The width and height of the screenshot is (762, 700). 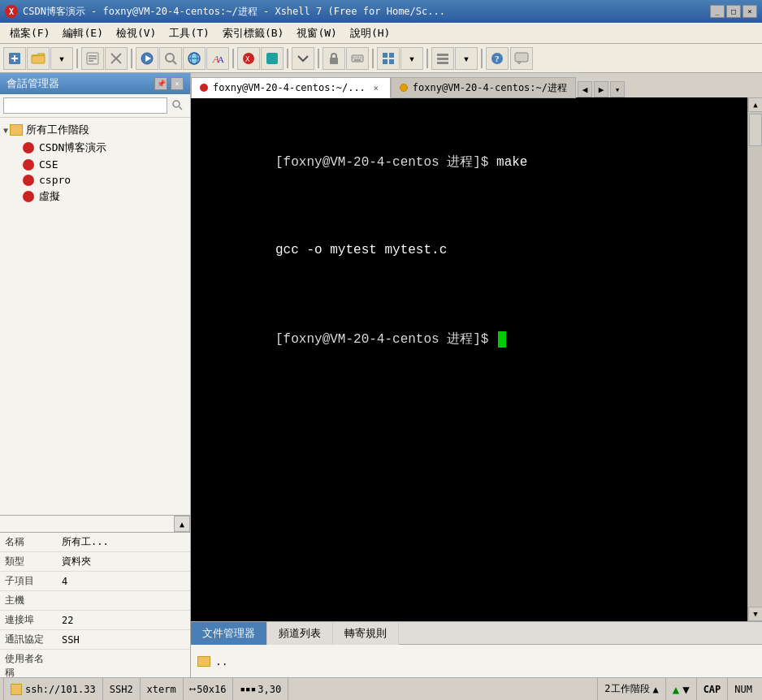 I want to click on toolbar-folder-btn, so click(x=38, y=58).